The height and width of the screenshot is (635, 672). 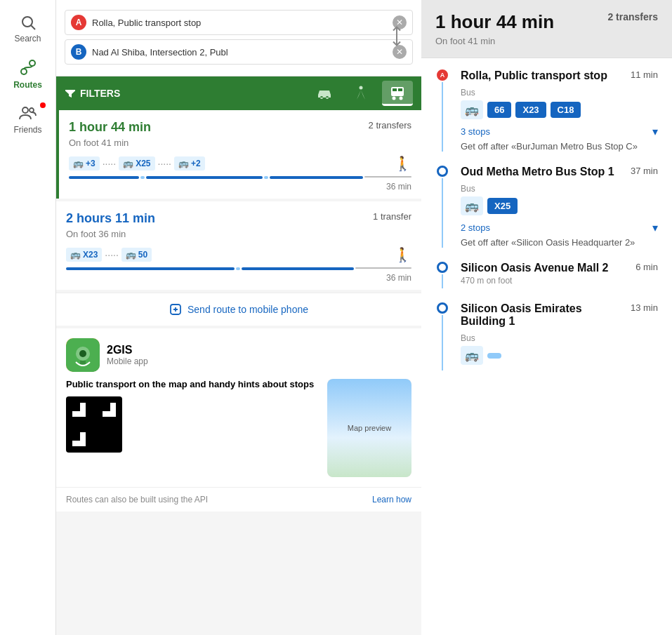 I want to click on route-0-steps: 🚌 +3 ····· 🚌 X25 ····· 🚌 +2 🚶, so click(x=240, y=163).